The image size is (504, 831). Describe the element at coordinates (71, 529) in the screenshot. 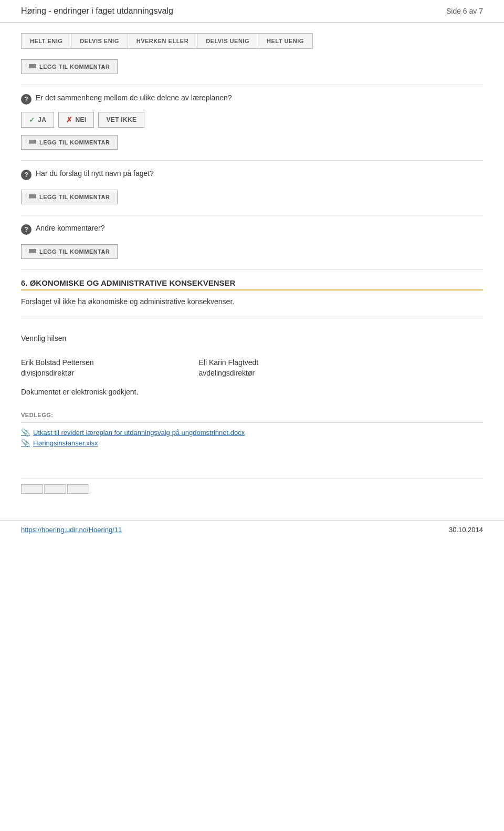

I see `footer-url: https://hoering.udir.no/Hoering/11` at that location.